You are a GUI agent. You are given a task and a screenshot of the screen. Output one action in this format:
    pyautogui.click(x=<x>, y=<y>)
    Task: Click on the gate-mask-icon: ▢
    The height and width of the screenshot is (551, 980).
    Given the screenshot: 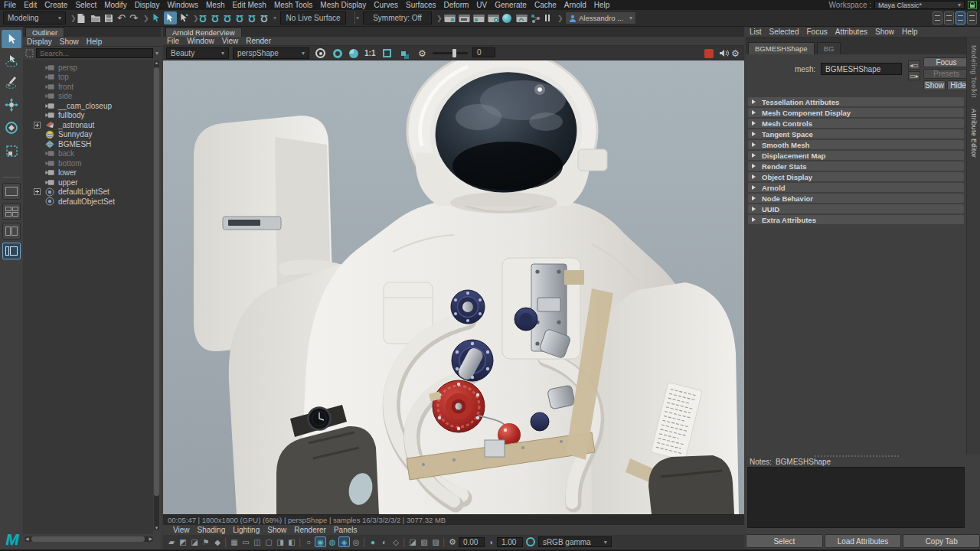 What is the action you would take?
    pyautogui.click(x=269, y=542)
    